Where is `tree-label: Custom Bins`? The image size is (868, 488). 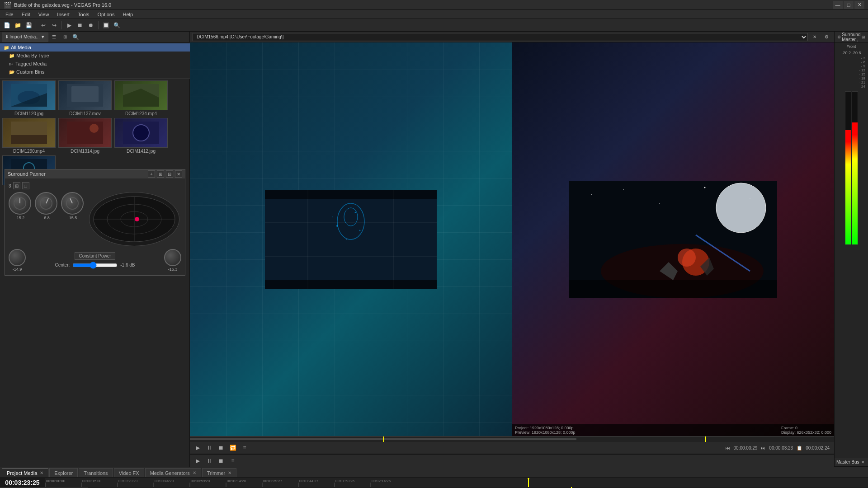
tree-label: Custom Bins is located at coordinates (30, 72).